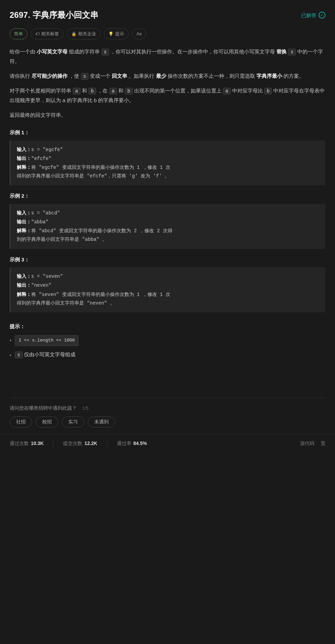 The image size is (335, 644). I want to click on example2-input: 输入：s = "abcd", so click(168, 213).